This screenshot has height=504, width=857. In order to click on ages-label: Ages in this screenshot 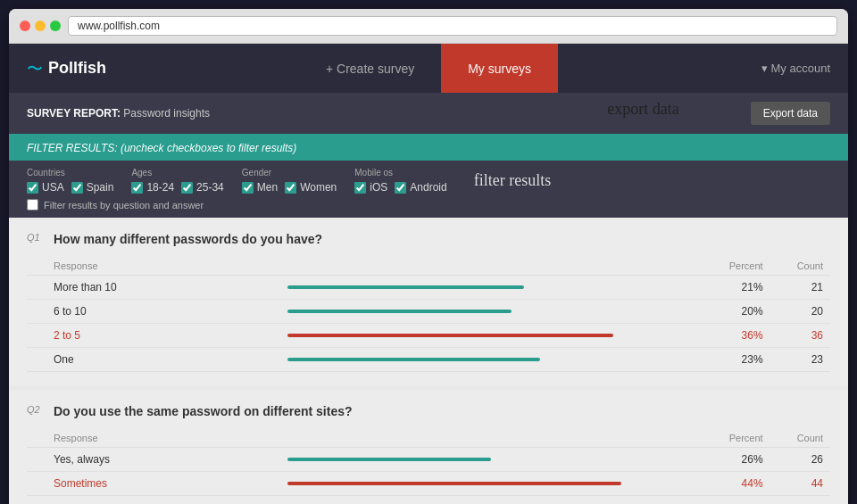, I will do `click(177, 173)`.